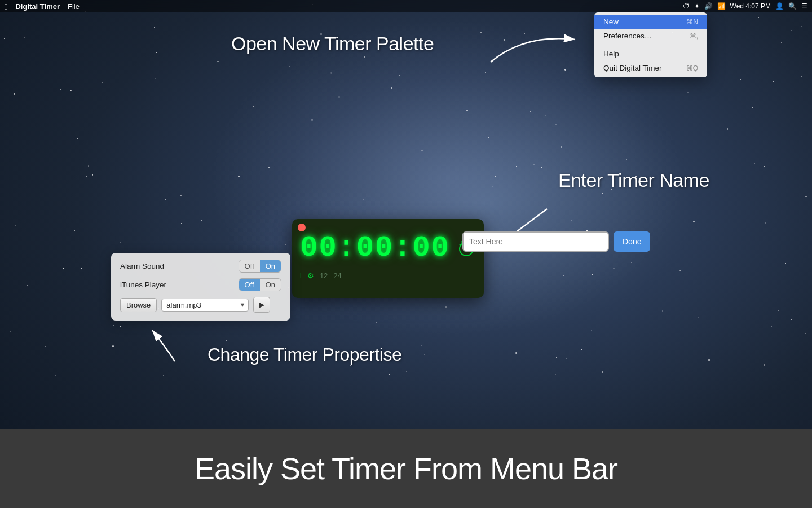 Image resolution: width=812 pixels, height=508 pixels. What do you see at coordinates (73, 7) in the screenshot?
I see `file-menu: File` at bounding box center [73, 7].